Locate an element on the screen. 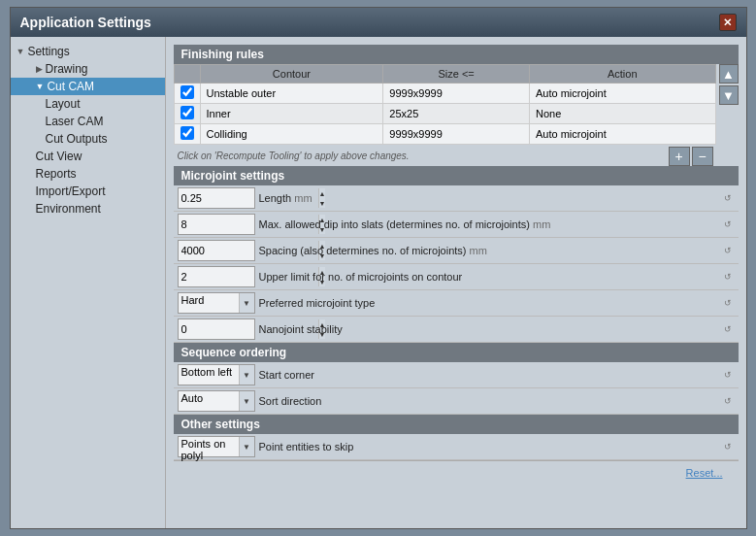 The height and width of the screenshot is (536, 756). maxdip-spin: ▲ ▼ is located at coordinates (216, 224).